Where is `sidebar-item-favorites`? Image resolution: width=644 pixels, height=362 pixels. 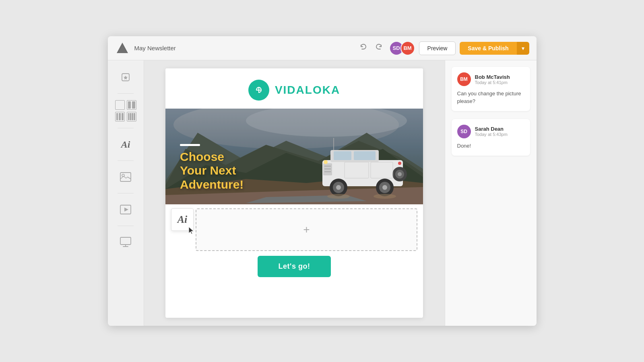
sidebar-item-favorites is located at coordinates (126, 77).